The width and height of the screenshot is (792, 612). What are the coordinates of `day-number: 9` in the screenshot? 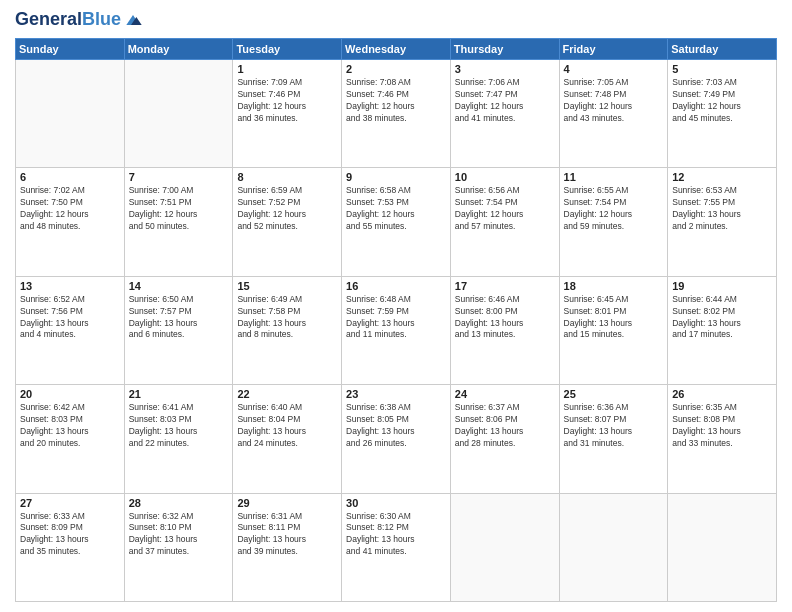 It's located at (396, 177).